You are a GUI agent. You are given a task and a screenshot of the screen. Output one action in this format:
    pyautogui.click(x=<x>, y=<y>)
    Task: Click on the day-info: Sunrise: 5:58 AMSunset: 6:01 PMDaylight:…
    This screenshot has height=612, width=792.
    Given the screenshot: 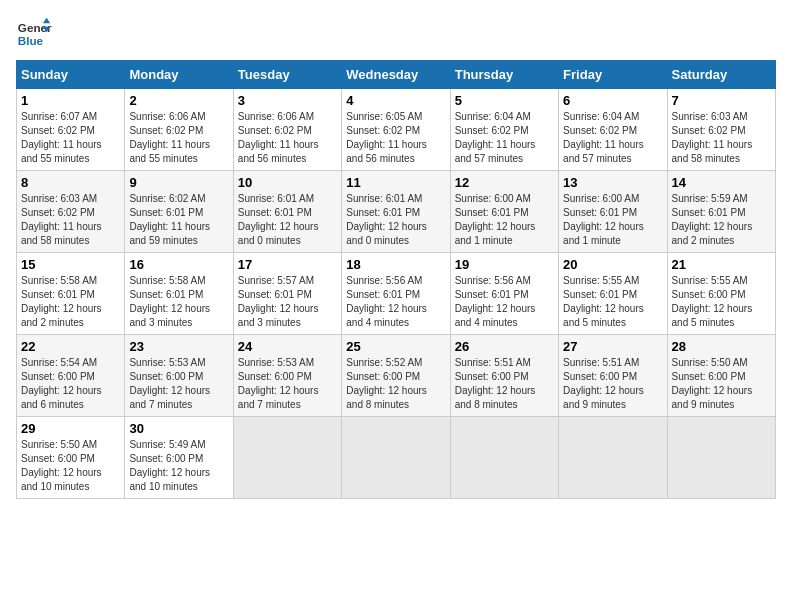 What is the action you would take?
    pyautogui.click(x=70, y=302)
    